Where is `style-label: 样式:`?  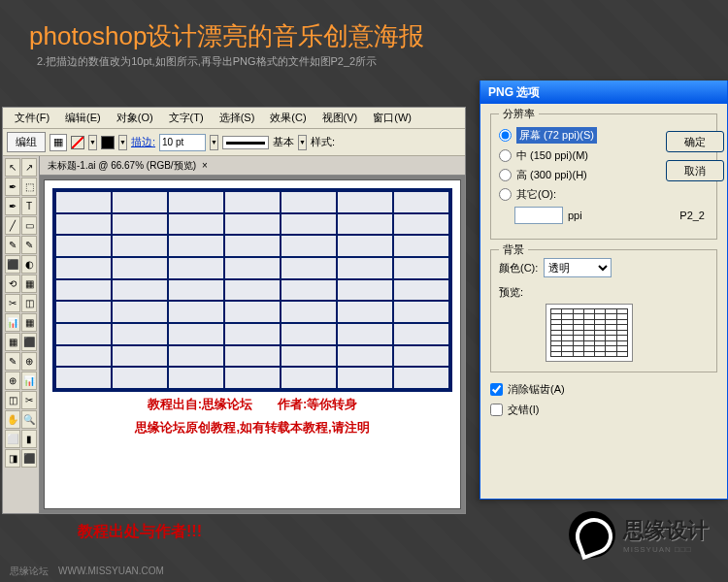 style-label: 样式: is located at coordinates (322, 142).